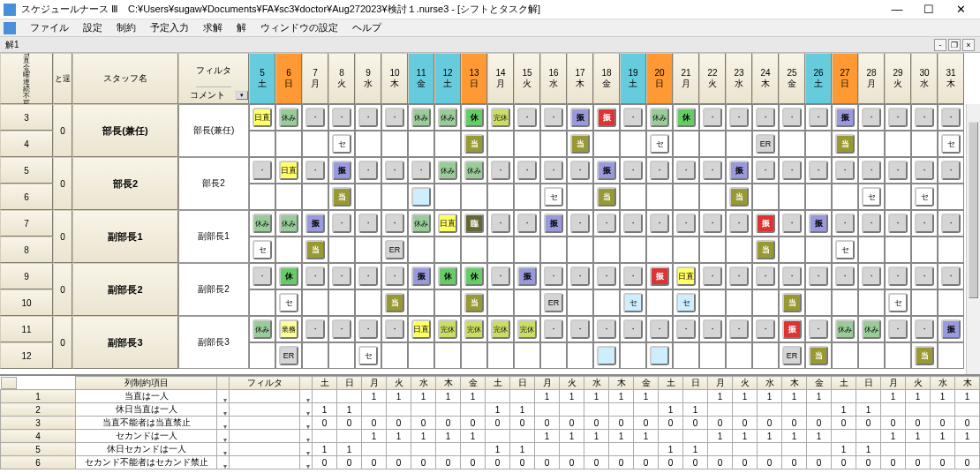 The height and width of the screenshot is (473, 980). Describe the element at coordinates (765, 144) in the screenshot. I see `shift-0-1-19: ER` at that location.